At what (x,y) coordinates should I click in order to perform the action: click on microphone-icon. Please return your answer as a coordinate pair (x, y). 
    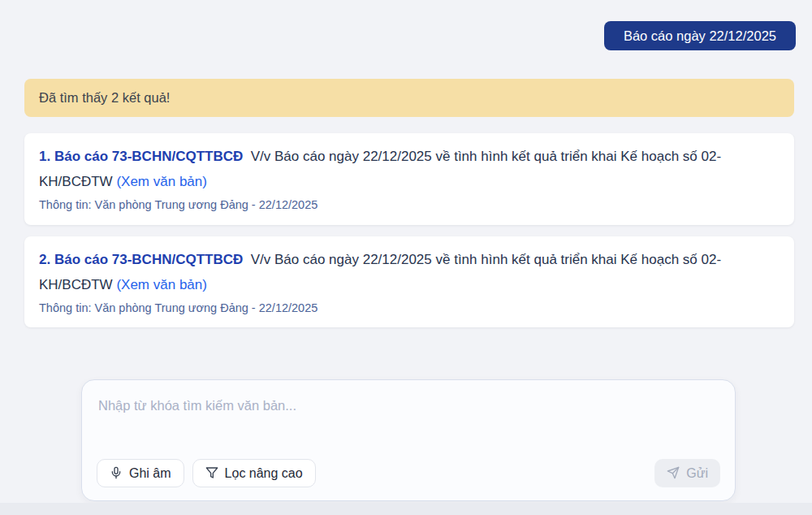
    Looking at the image, I should click on (116, 473).